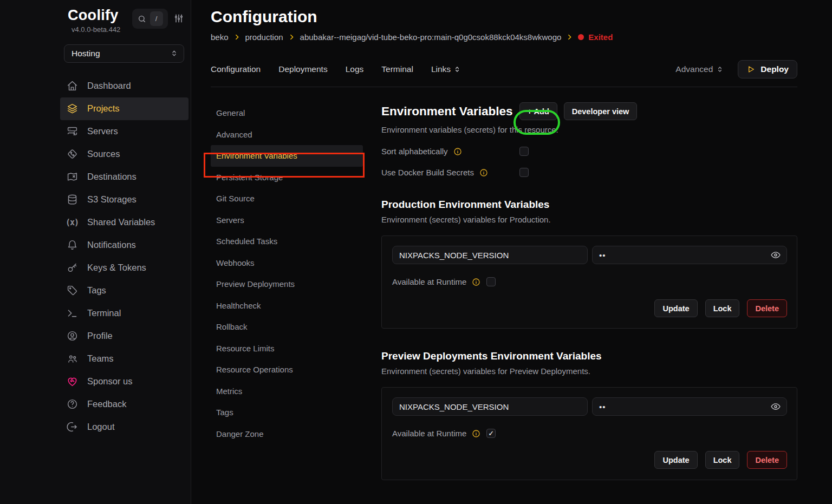 This screenshot has width=832, height=504. I want to click on tab-terminal: Terminal, so click(398, 69).